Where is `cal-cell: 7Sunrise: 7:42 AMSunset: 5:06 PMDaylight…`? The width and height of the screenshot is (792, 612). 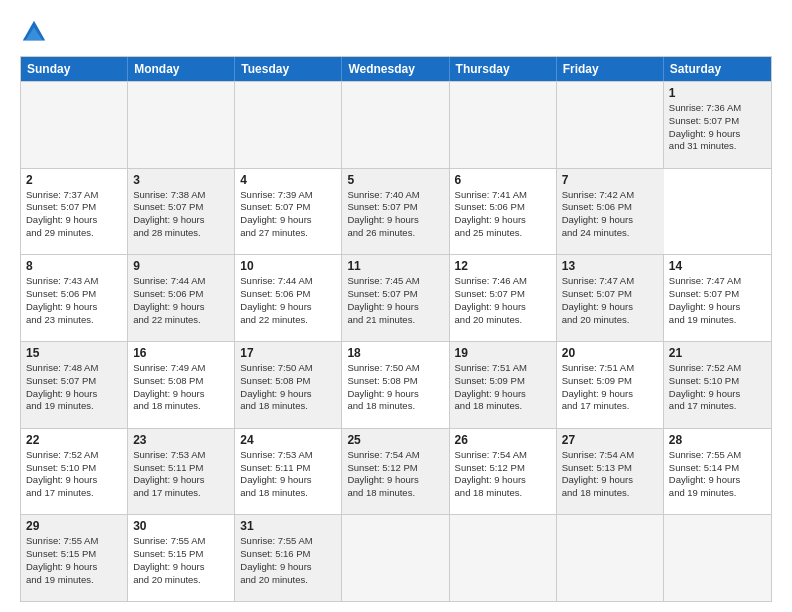
cal-cell: 7Sunrise: 7:42 AMSunset: 5:06 PMDaylight… is located at coordinates (610, 212).